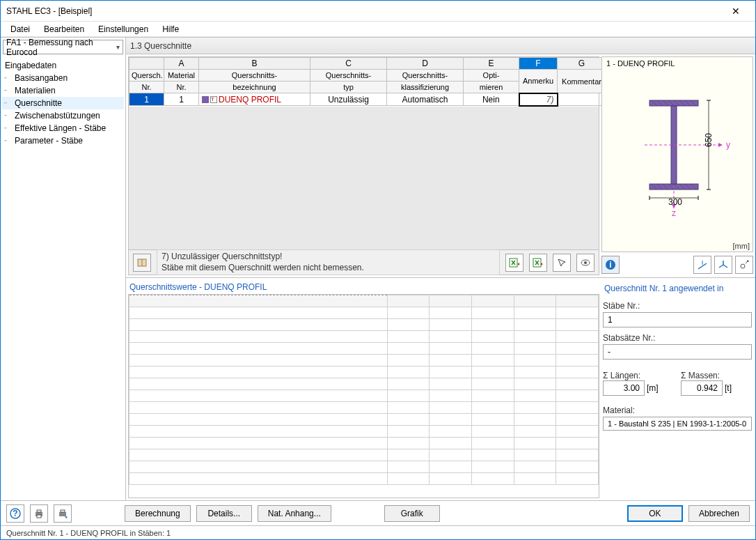 This screenshot has width=756, height=540. What do you see at coordinates (147, 100) in the screenshot?
I see `row-nr: 1` at bounding box center [147, 100].